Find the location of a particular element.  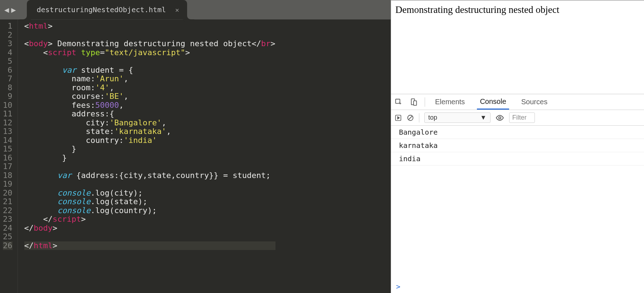

page-text: Demonstrating destructuring nested objec… is located at coordinates (477, 10).